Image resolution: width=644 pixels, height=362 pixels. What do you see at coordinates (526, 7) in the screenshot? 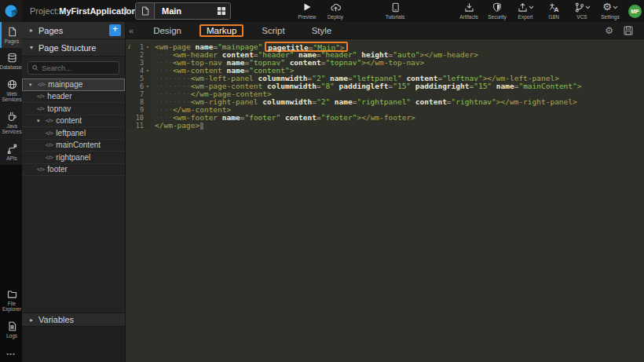
I see `export-icon` at bounding box center [526, 7].